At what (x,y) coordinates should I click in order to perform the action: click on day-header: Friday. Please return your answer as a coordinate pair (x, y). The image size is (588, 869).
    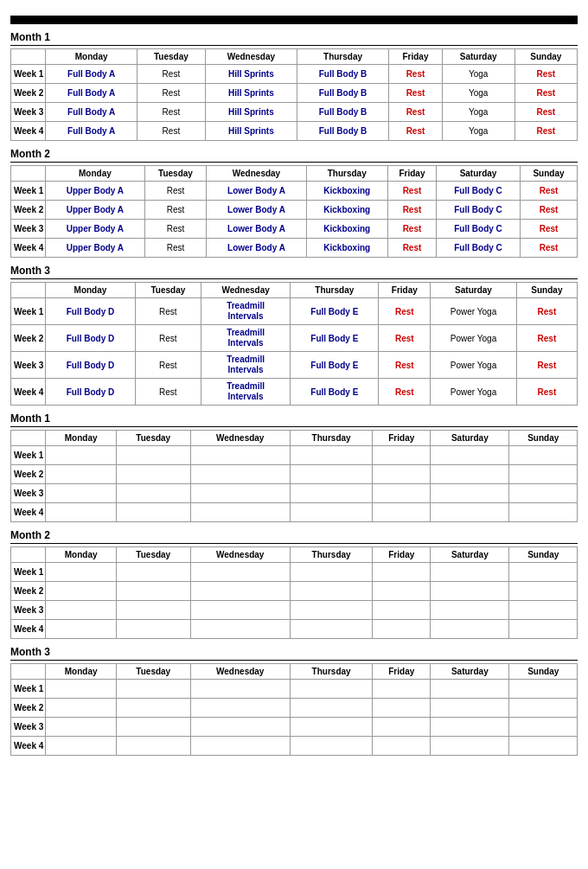
    Looking at the image, I should click on (401, 438).